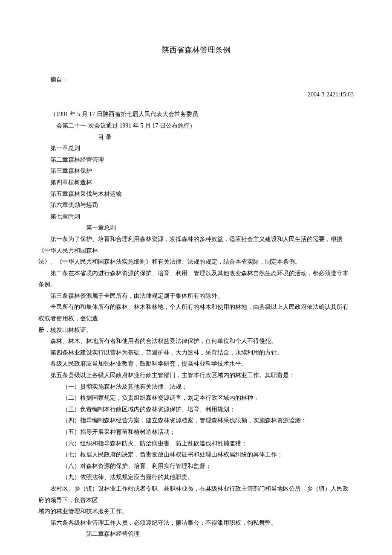 Image resolution: width=392 pixels, height=555 pixels. Describe the element at coordinates (196, 313) in the screenshot. I see `article-text: 全民所有的和集体所有的森林、林木和林地，个人所有的林木和使用的林地，由县级以上人…` at that location.